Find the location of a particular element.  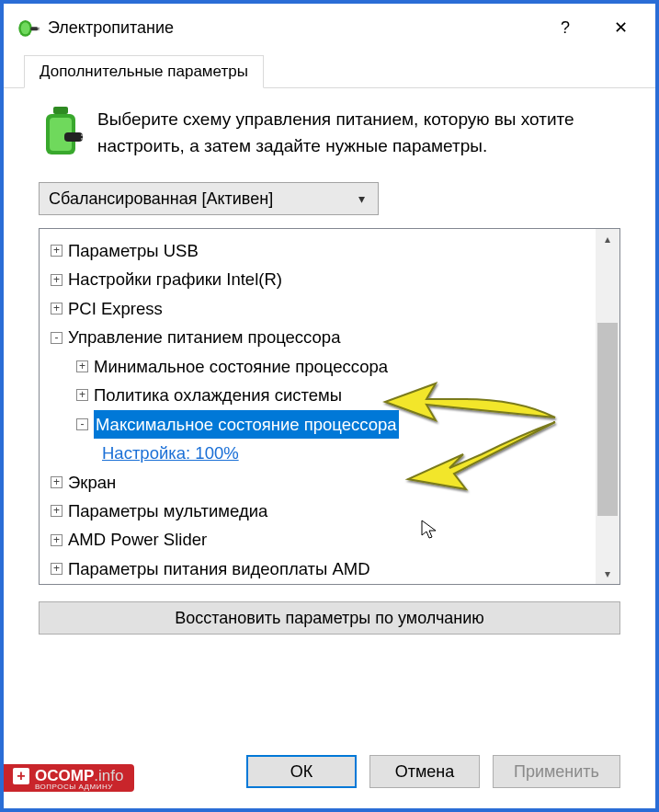

chevron-down-icon: ▾ is located at coordinates (362, 199).